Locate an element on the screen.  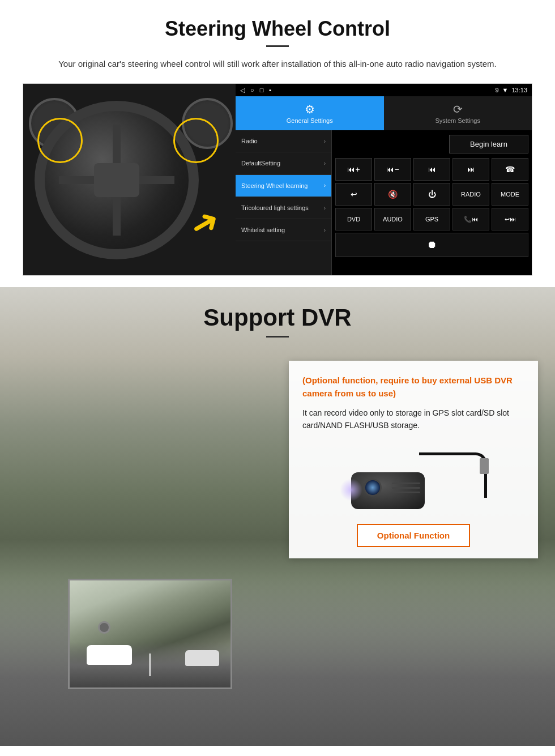
dvr-title-wrap: Support DVR is located at coordinates (278, 313).